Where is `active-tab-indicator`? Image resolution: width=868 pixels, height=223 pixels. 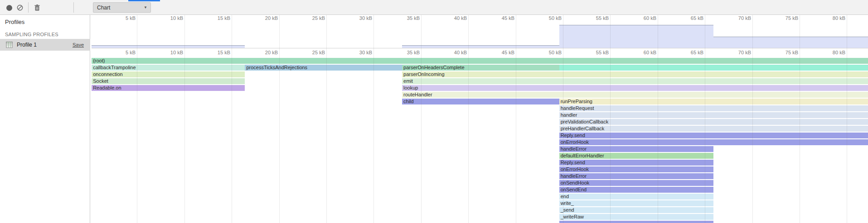
active-tab-indicator is located at coordinates (144, 1).